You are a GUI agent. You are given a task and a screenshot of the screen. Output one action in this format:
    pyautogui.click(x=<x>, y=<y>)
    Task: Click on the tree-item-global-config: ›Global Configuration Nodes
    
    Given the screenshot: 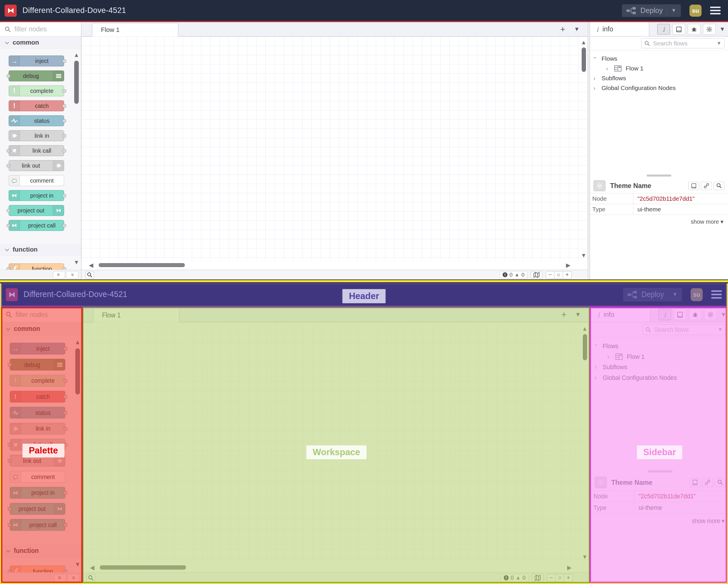 What is the action you would take?
    pyautogui.click(x=659, y=88)
    